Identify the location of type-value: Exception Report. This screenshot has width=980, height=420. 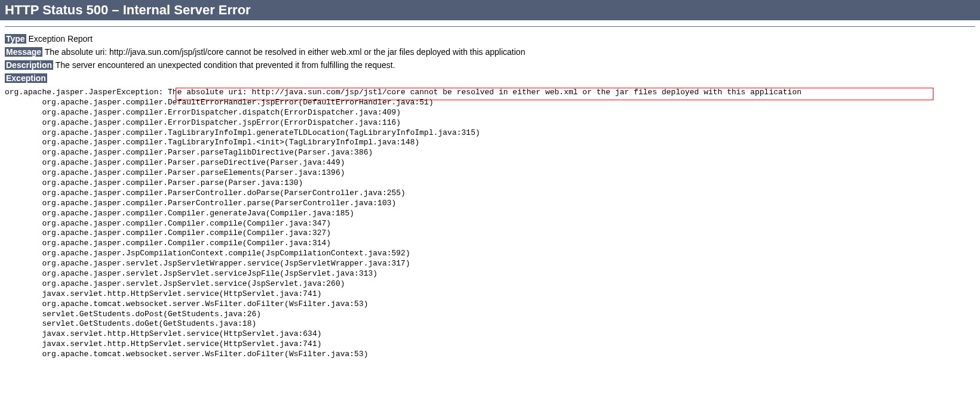
(60, 39).